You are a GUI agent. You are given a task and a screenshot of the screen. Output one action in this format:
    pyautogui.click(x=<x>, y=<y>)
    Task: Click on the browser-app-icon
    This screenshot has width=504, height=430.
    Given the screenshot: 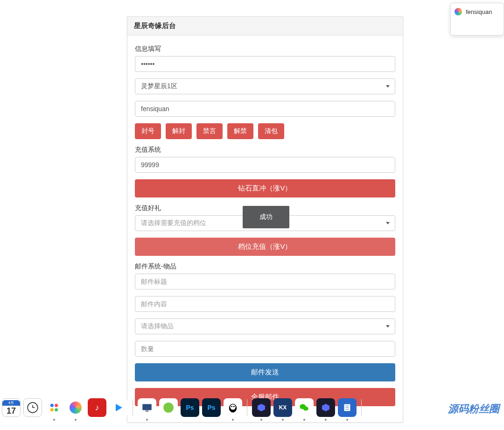 What is the action you would take?
    pyautogui.click(x=76, y=408)
    